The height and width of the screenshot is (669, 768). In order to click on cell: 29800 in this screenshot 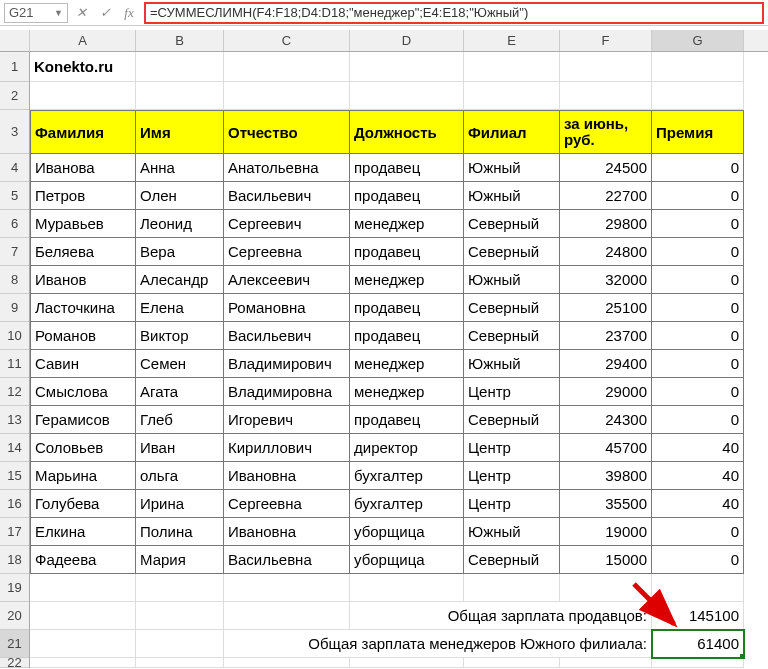, I will do `click(606, 224)`.